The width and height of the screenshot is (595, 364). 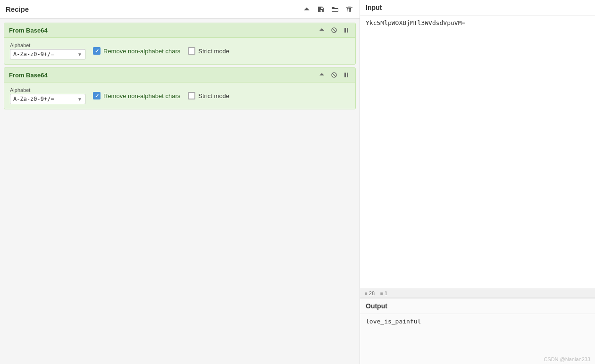 What do you see at coordinates (307, 9) in the screenshot?
I see `chevron-up-icon` at bounding box center [307, 9].